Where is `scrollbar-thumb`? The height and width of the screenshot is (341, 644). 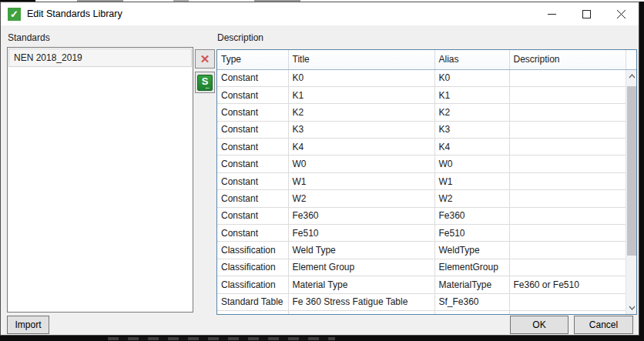 scrollbar-thumb is located at coordinates (632, 171).